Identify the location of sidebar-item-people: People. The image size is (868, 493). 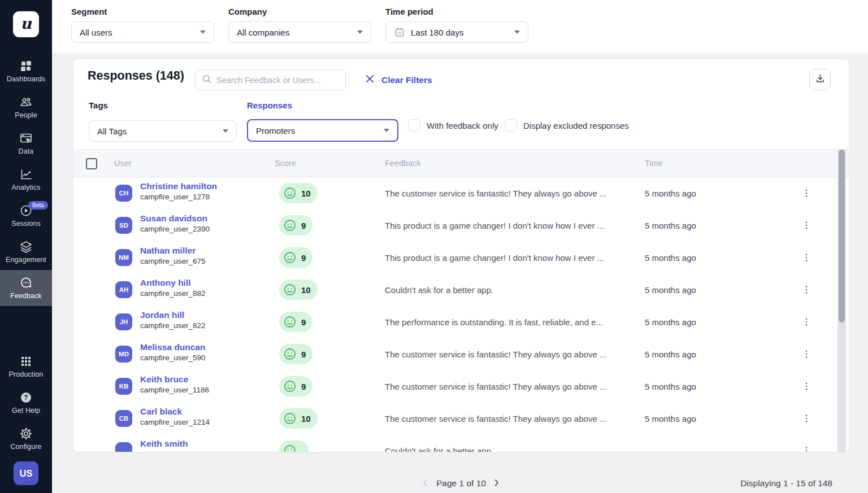
(26, 107).